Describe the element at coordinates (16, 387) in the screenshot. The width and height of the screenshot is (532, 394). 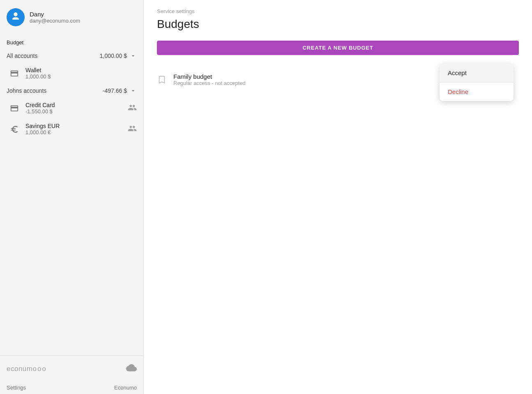
I see `settings-link: Settings` at that location.